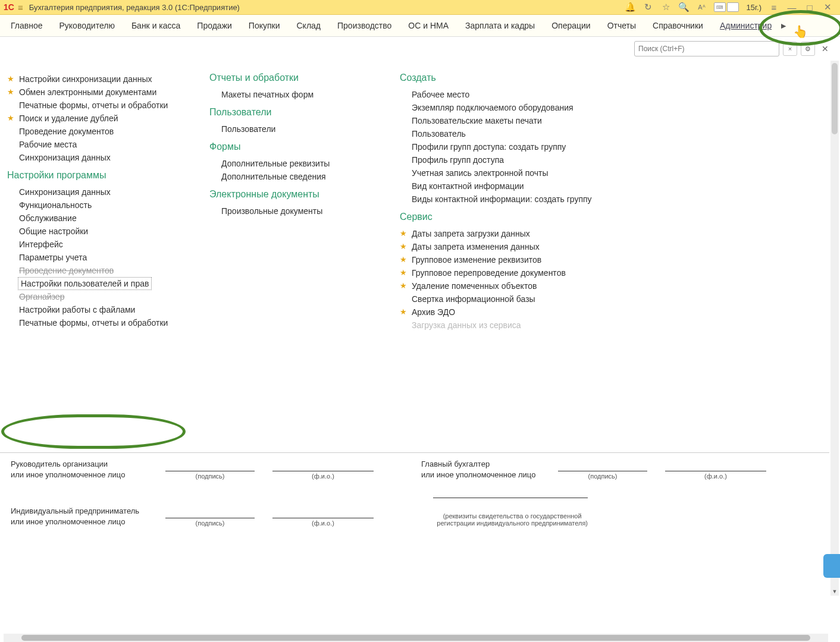 This screenshot has height=642, width=840. I want to click on menu-item: Свертка информационной базы, so click(495, 299).